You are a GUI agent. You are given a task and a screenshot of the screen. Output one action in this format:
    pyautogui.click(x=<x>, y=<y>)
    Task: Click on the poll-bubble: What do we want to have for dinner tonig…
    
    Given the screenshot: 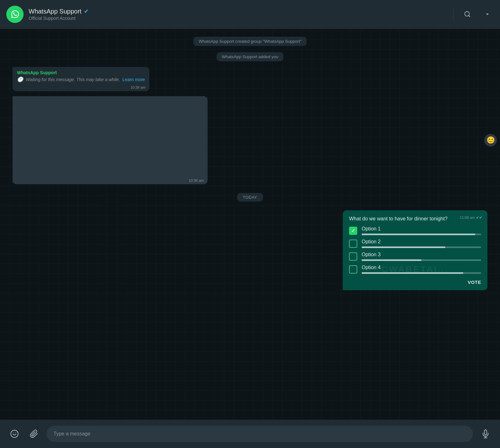 What is the action you would take?
    pyautogui.click(x=415, y=250)
    